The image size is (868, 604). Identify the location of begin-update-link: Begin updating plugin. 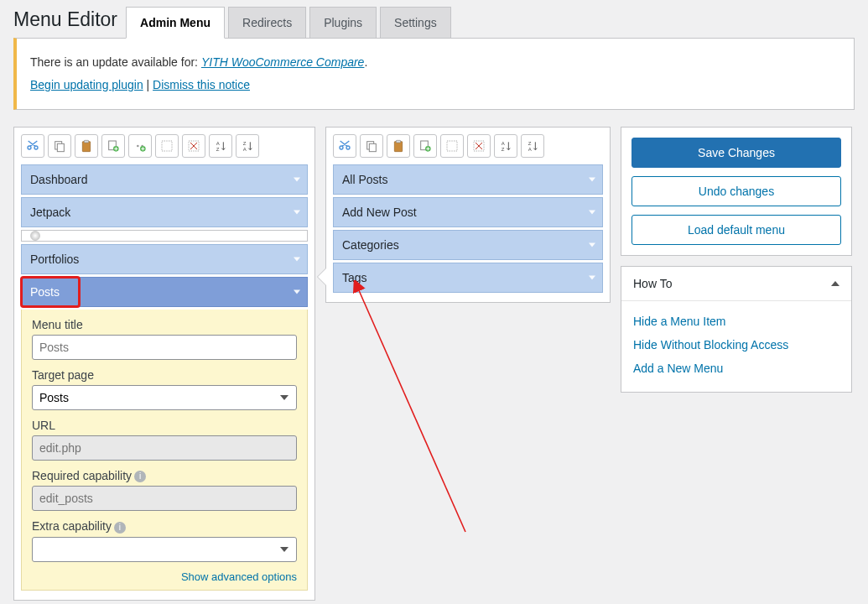
(87, 85).